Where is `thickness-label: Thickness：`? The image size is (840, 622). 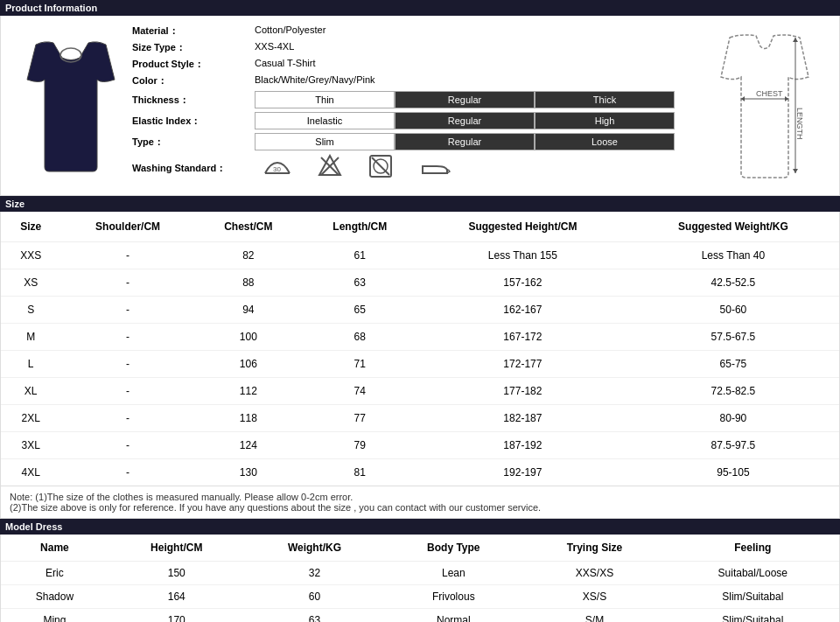
thickness-label: Thickness： is located at coordinates (193, 100).